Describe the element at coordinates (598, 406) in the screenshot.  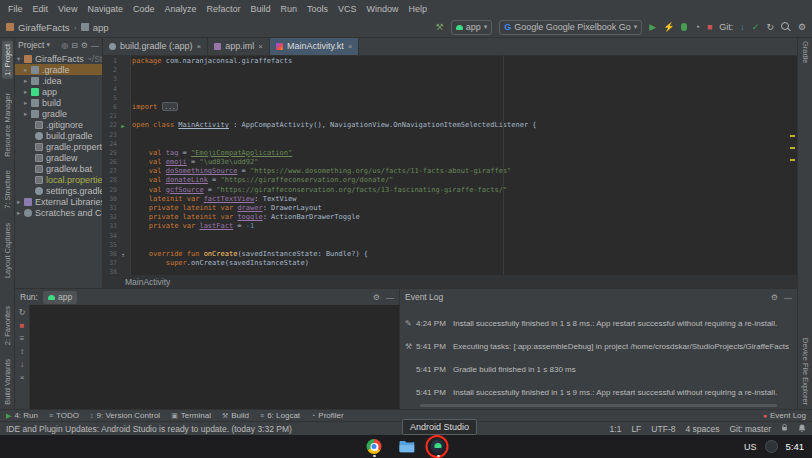
I see `horizontal-scrollbar` at that location.